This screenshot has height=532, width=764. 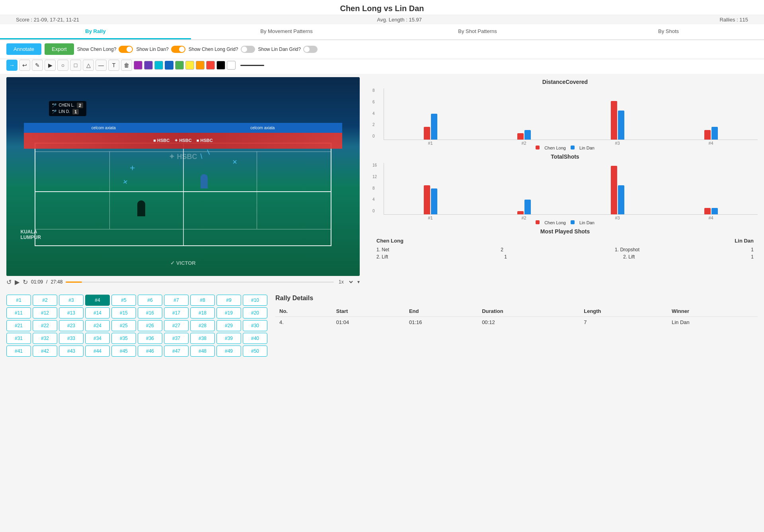 I want to click on play-button: ▶, so click(x=17, y=282).